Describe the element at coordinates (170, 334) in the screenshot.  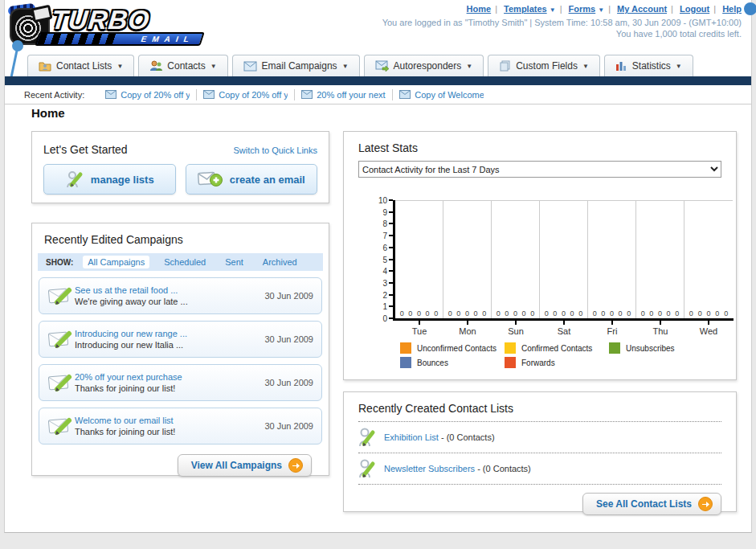
I see `campaign-title-link: Introducing our new range ...` at that location.